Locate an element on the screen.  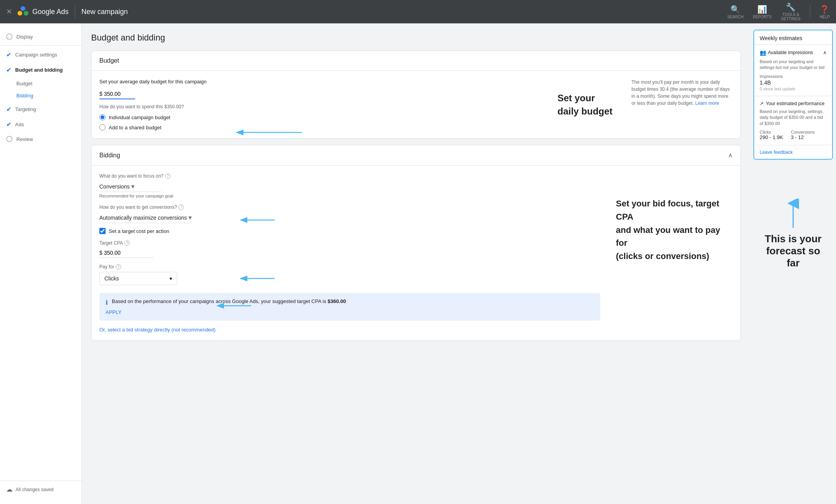
search-nav-button: 🔍 SEARCH is located at coordinates (735, 12).